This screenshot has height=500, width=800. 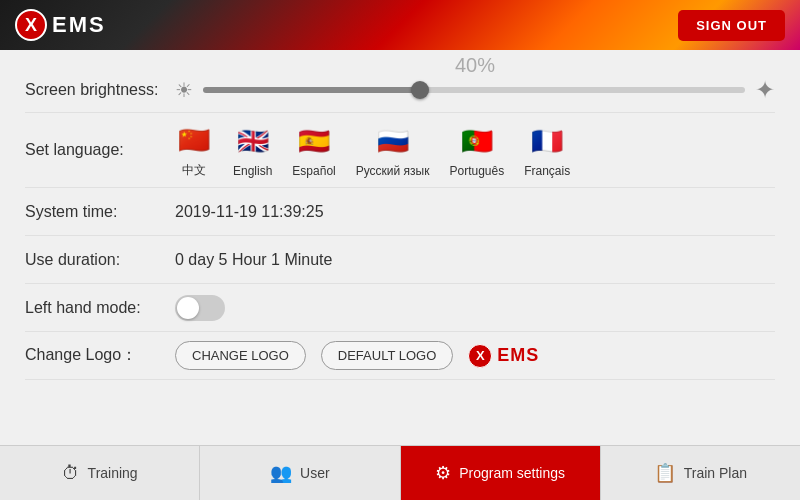 What do you see at coordinates (254, 260) in the screenshot?
I see `use-duration-value: 0 day 5 Hour 1 Minute` at bounding box center [254, 260].